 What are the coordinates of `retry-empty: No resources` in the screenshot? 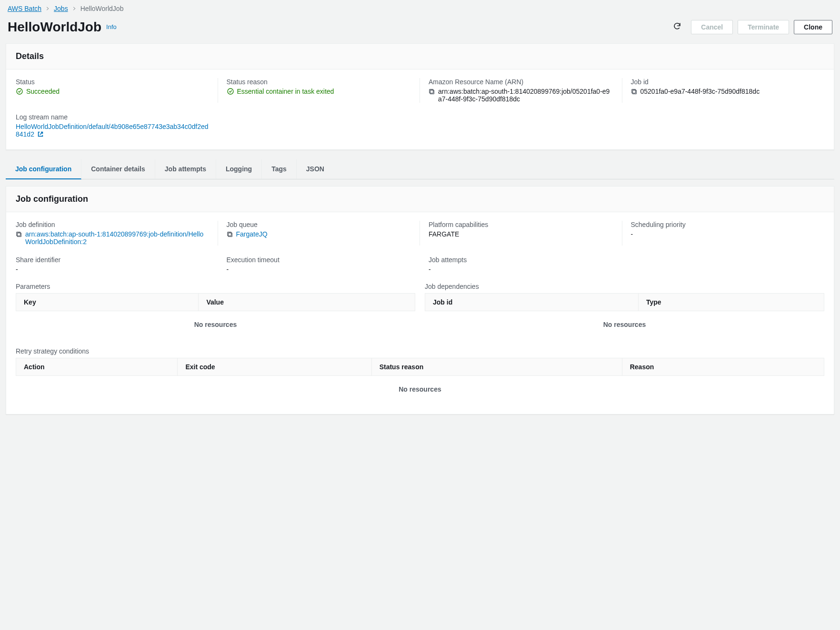 It's located at (420, 389).